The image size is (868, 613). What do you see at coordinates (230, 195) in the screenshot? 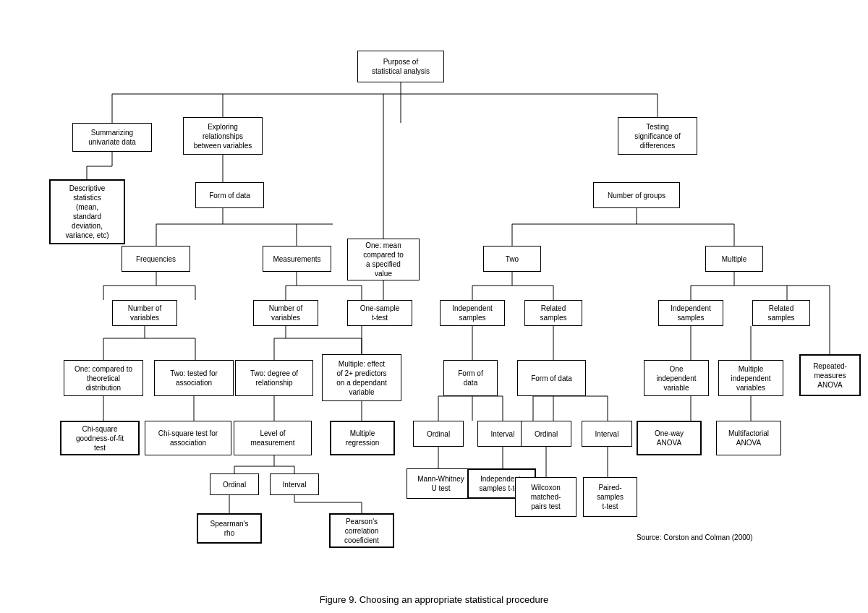
I see `box-form_of_data: Form of data` at bounding box center [230, 195].